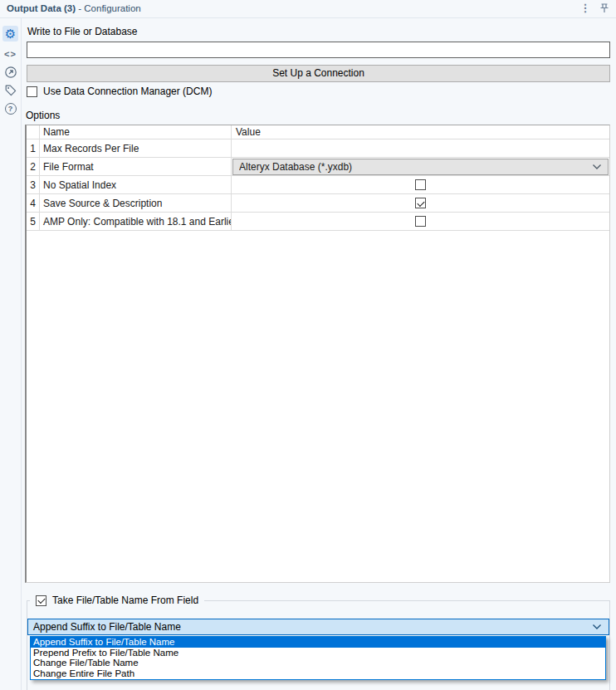 This screenshot has width=616, height=690. Describe the element at coordinates (319, 73) in the screenshot. I see `setup-connection-button: Set Up a Connection` at that location.